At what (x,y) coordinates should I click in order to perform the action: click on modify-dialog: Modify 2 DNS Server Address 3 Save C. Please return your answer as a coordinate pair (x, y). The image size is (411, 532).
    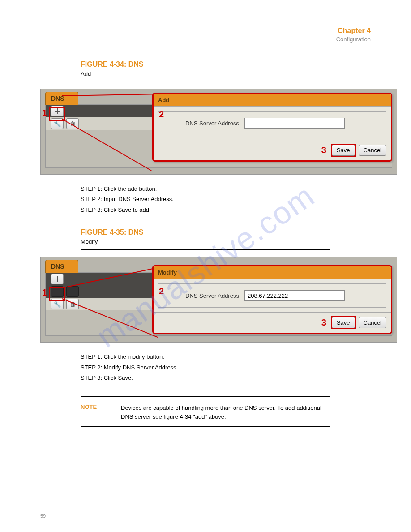
    Looking at the image, I should click on (272, 300).